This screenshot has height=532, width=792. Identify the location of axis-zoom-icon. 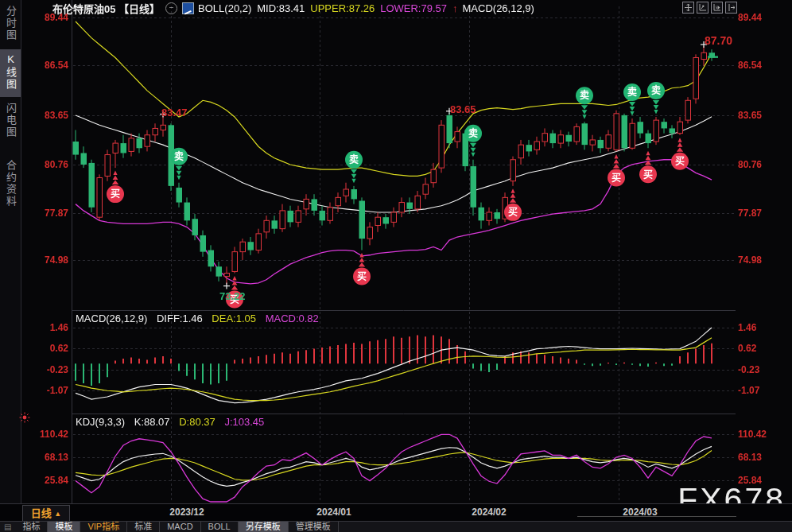
(703, 8).